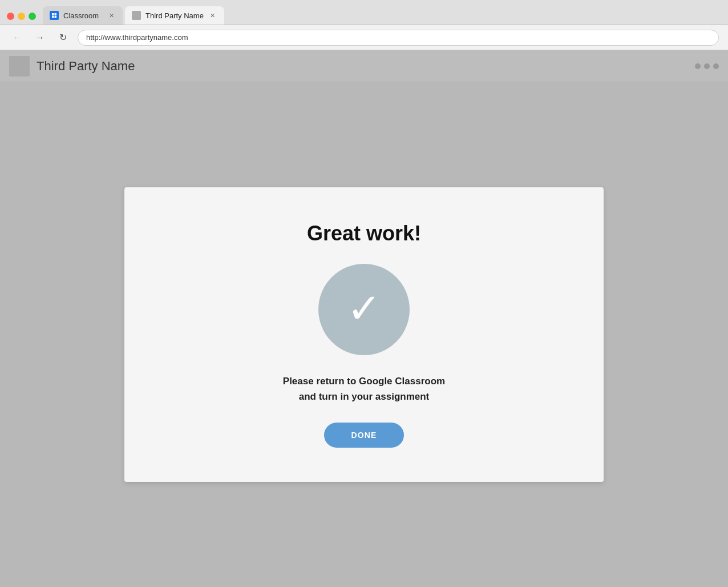 The width and height of the screenshot is (728, 587). Describe the element at coordinates (364, 234) in the screenshot. I see `card-title: Great work!` at that location.